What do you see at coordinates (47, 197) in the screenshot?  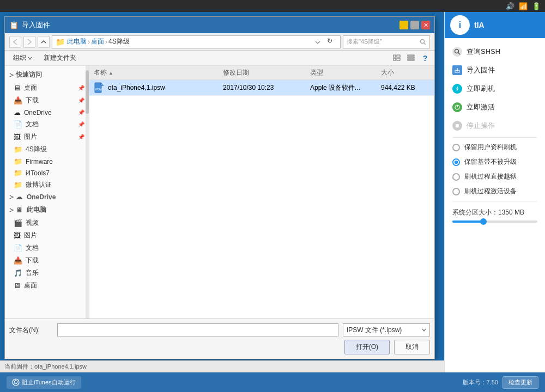 I see `onedrive-header: ☁ OneDrive` at bounding box center [47, 197].